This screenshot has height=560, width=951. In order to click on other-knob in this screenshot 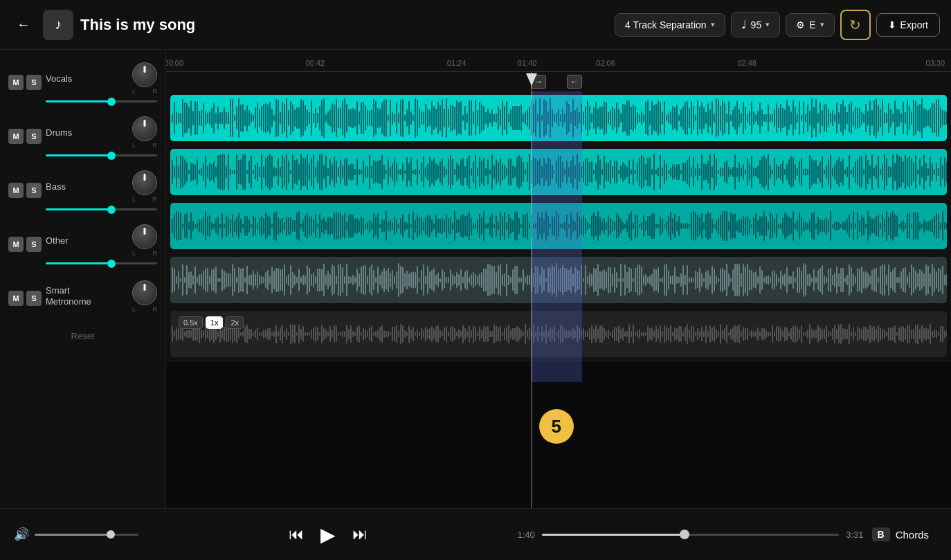, I will do `click(145, 237)`.